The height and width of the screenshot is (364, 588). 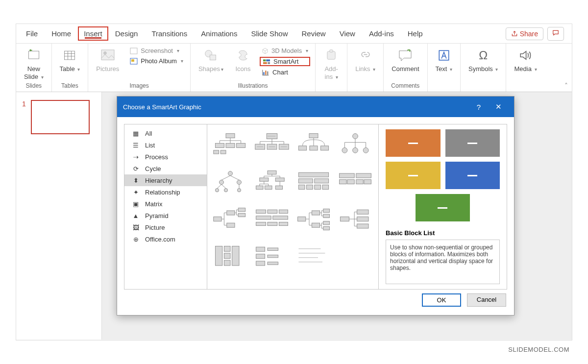 What do you see at coordinates (272, 219) in the screenshot?
I see `layout-horizontal-multi` at bounding box center [272, 219].